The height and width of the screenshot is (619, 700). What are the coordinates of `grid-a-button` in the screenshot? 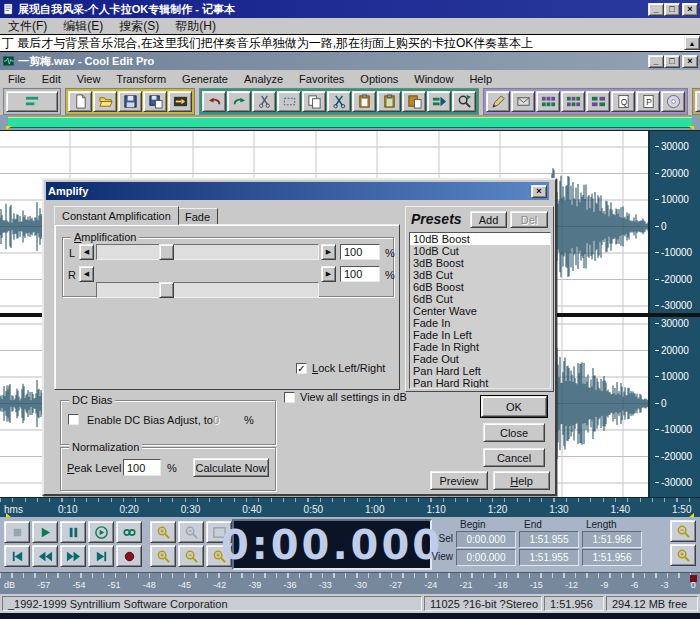 It's located at (548, 102).